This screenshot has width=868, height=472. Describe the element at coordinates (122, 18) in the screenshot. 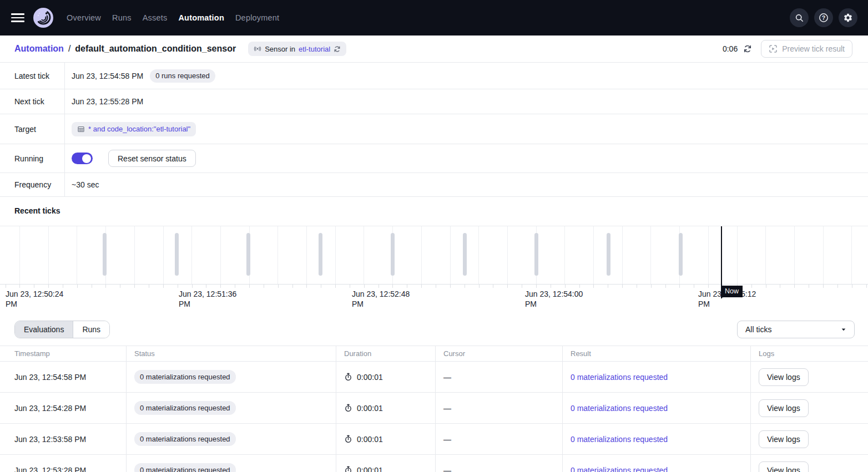

I see `nav-item-runs: Runs` at that location.